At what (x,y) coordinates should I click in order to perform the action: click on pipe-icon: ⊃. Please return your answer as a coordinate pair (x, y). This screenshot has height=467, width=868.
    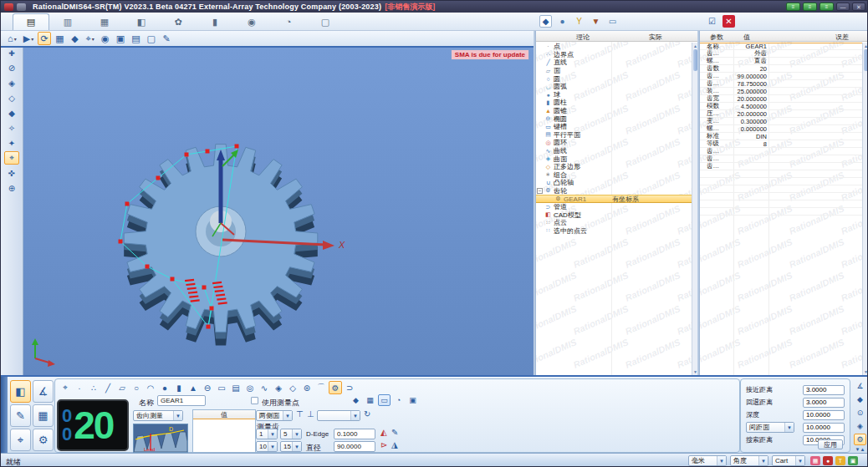
    Looking at the image, I should click on (350, 388).